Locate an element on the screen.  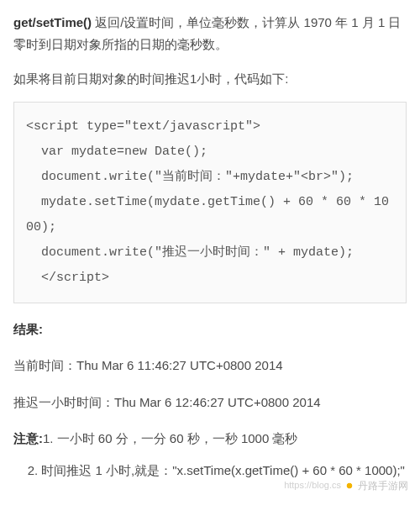
method-name: get/setTime() is located at coordinates (52, 22).